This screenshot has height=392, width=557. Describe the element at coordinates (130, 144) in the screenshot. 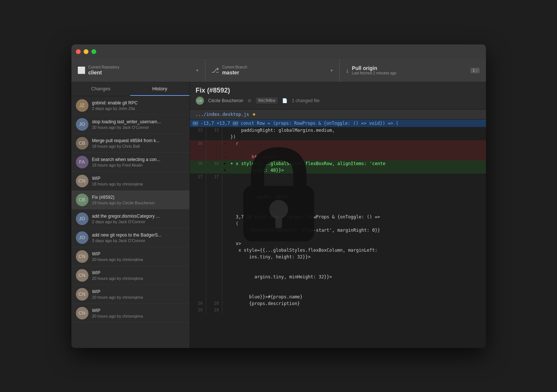

I see `list-item: CB Merge pull request #8584 from k... 18…` at that location.